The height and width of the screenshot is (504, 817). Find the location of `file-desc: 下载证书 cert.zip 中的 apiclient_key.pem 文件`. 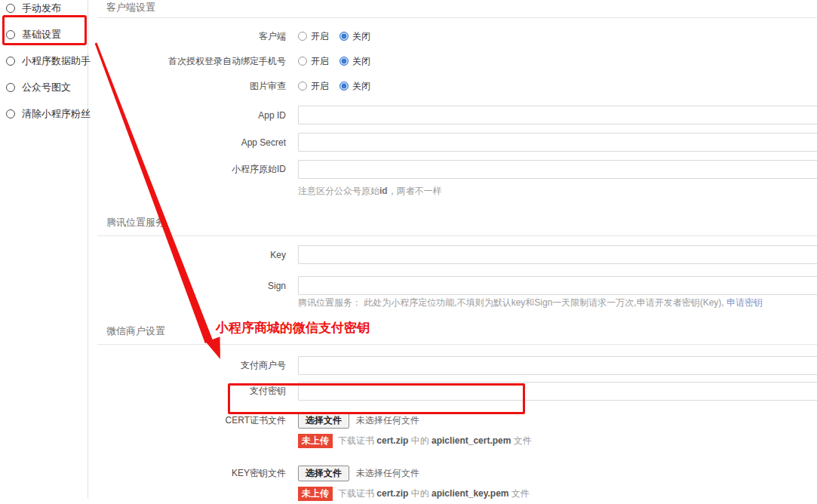

file-desc: 下载证书 cert.zip 中的 apiclient_key.pem 文件 is located at coordinates (434, 493).